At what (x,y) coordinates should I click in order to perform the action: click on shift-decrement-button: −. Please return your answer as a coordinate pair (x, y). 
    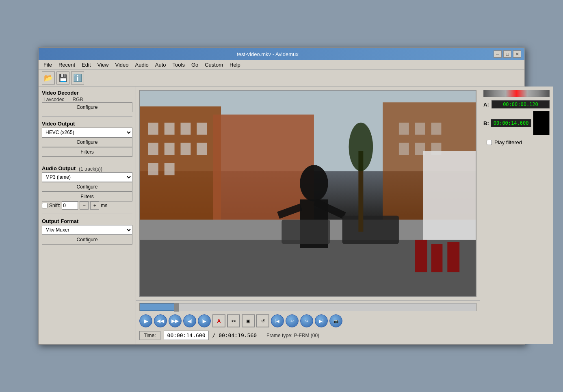
    Looking at the image, I should click on (84, 206).